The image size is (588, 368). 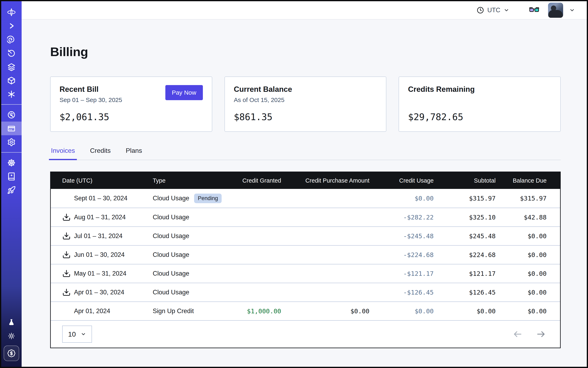 I want to click on trace-spiral-icon, so click(x=11, y=39).